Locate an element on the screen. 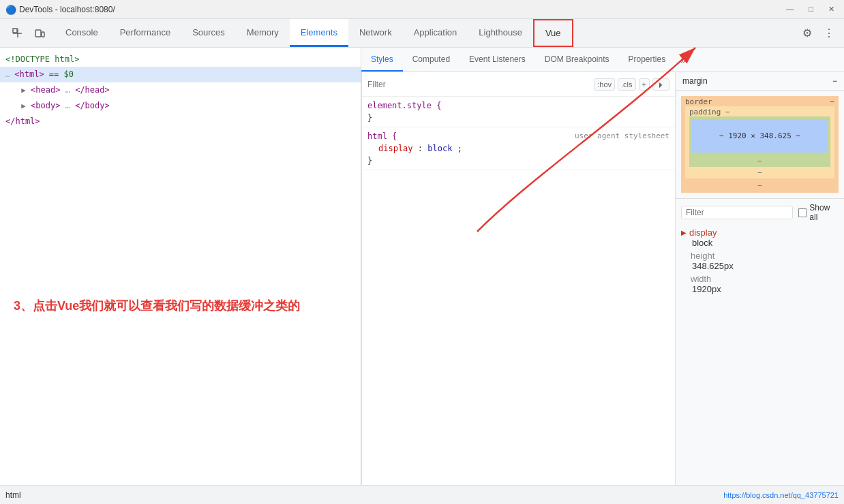  expand-display-icon: ▶ is located at coordinates (684, 233).